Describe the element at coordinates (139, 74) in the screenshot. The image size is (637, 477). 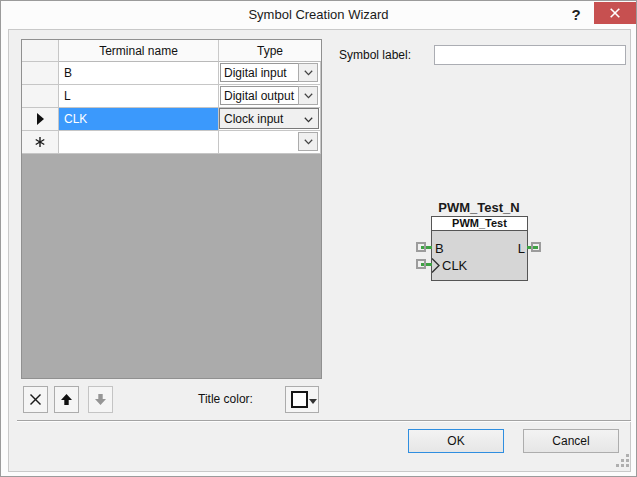
I see `terminal-name-cell: B` at that location.